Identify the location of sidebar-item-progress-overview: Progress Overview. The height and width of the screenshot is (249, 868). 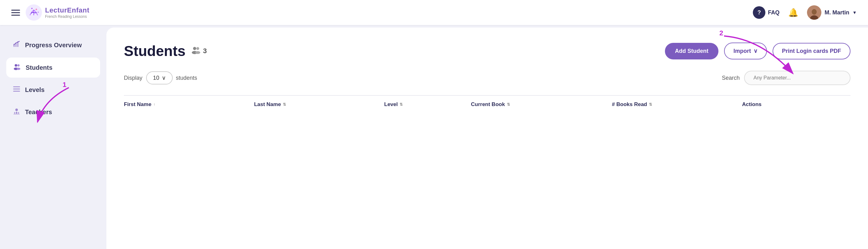
(53, 45).